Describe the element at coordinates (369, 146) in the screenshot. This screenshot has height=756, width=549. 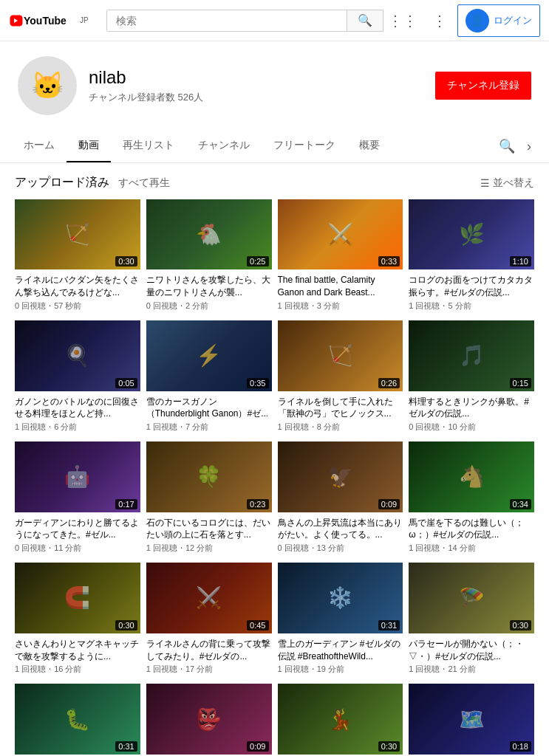
I see `tab-about: 概要` at that location.